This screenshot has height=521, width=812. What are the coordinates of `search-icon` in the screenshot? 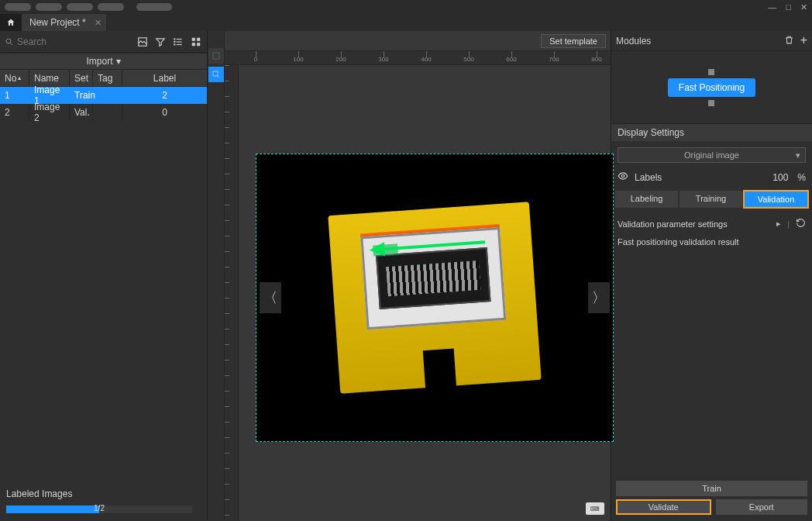 It's located at (9, 42).